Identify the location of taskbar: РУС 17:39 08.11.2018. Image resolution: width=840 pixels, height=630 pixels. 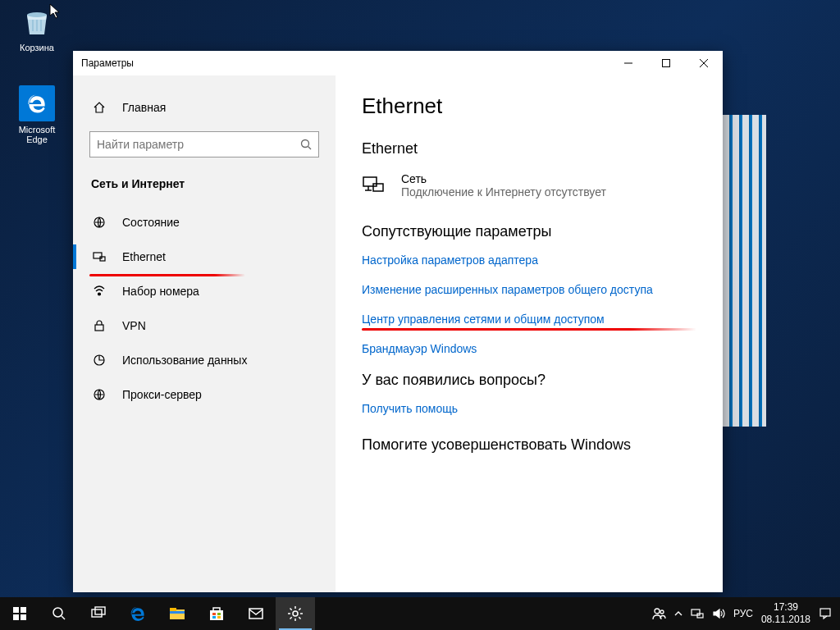
(420, 614).